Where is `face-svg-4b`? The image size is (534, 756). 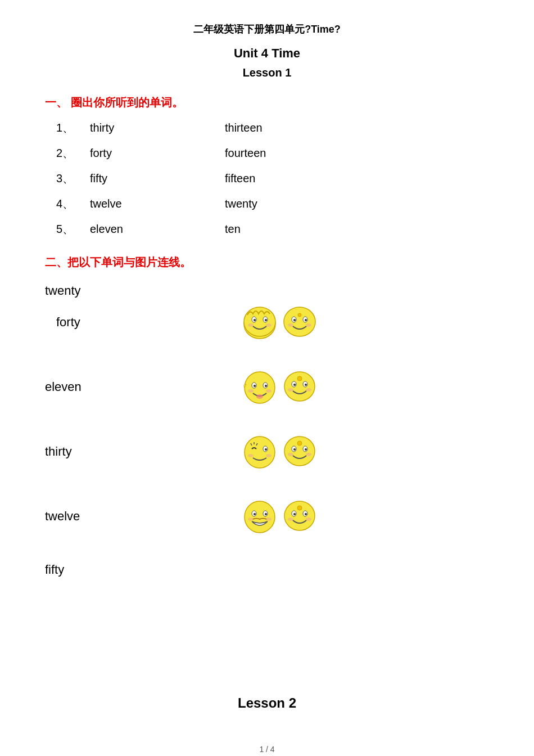 face-svg-4b is located at coordinates (300, 516).